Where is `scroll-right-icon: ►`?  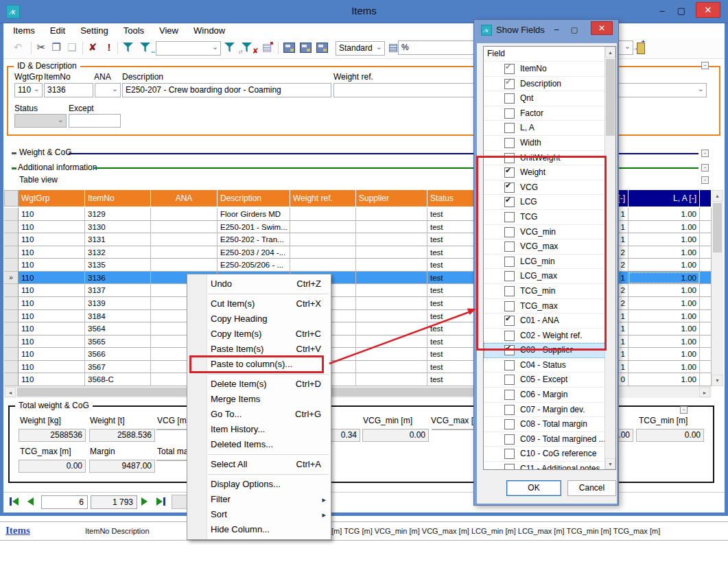 scroll-right-icon: ► is located at coordinates (705, 392).